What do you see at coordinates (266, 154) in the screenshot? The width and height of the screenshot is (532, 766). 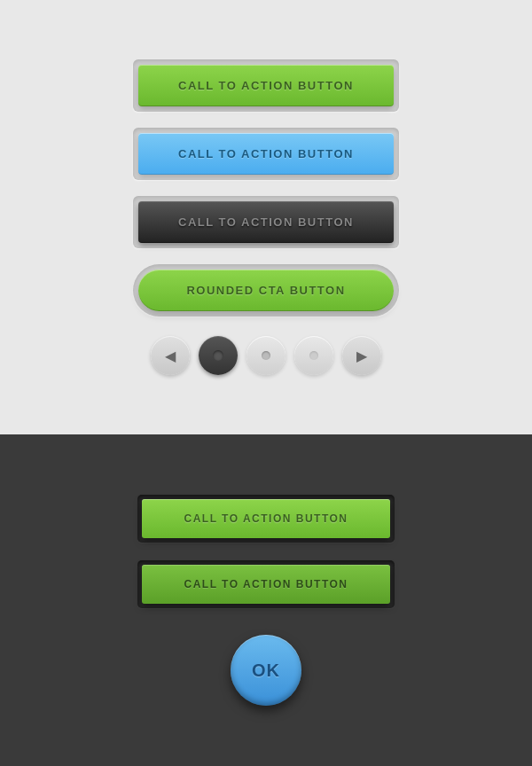 I see `blue-button-wrapper: CALL TO ACTION BUTTON` at bounding box center [266, 154].